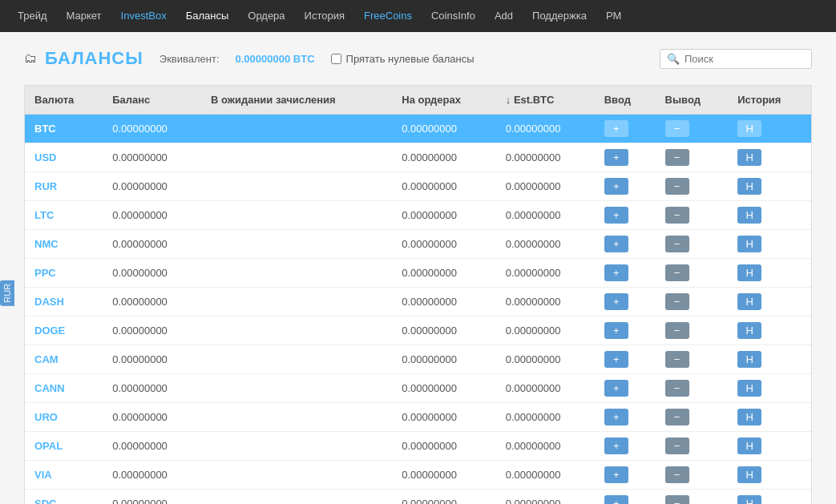 The width and height of the screenshot is (836, 504). Describe the element at coordinates (677, 157) in the screenshot. I see `withdraw-button-USD: −` at that location.